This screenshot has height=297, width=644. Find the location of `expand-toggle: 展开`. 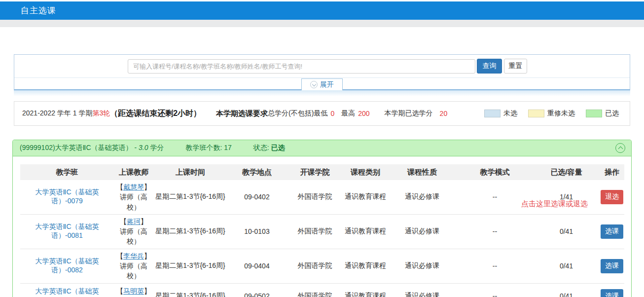

expand-toggle: 展开 is located at coordinates (322, 84).